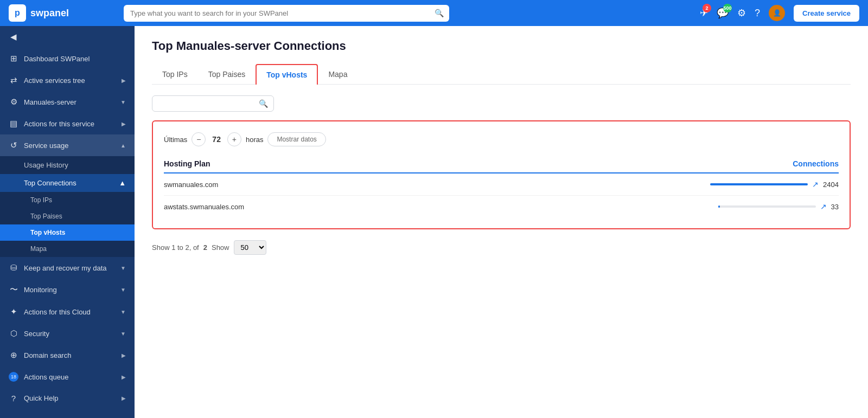 This screenshot has width=868, height=418. I want to click on chevron-right-icon: ▶, so click(124, 80).